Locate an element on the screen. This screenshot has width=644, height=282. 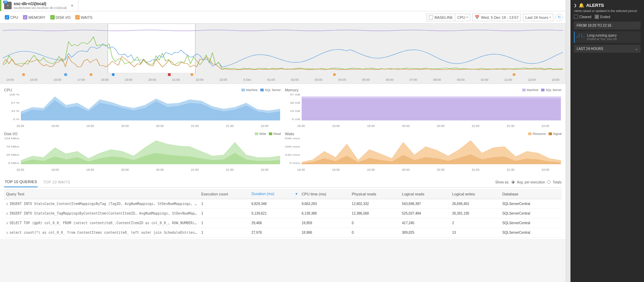
baseline-toggle: BASELINE is located at coordinates (441, 17).